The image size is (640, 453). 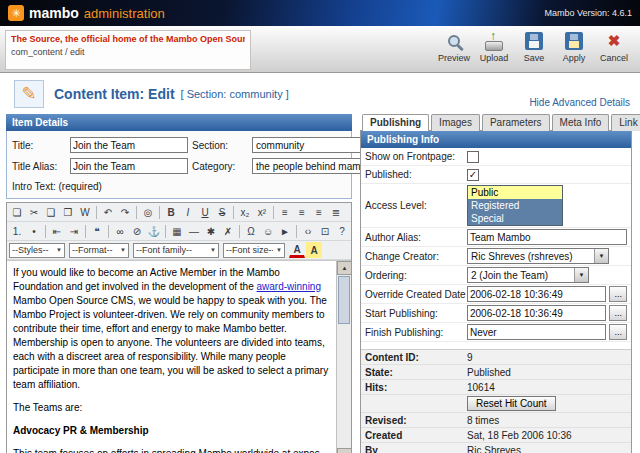 What do you see at coordinates (319, 212) in the screenshot?
I see `align-right-icon: ≡` at bounding box center [319, 212].